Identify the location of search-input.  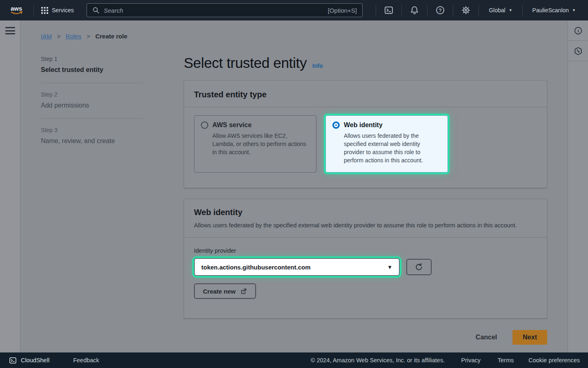
(214, 11).